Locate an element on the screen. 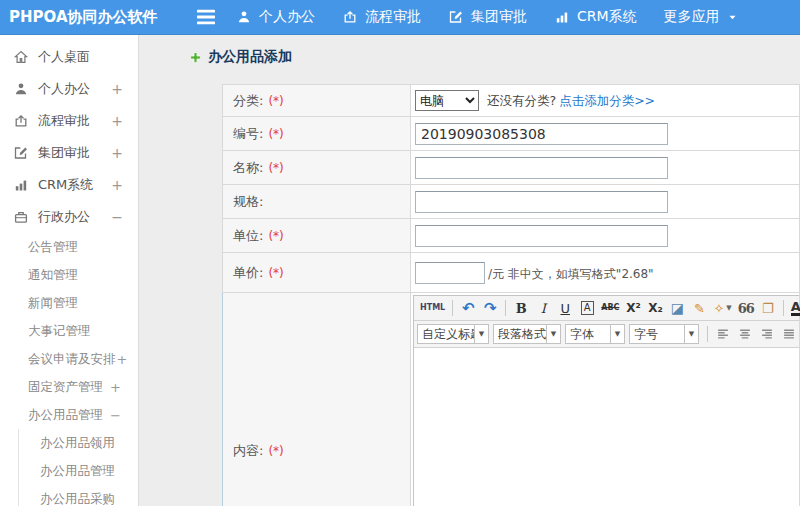 The image size is (800, 506). category-select: 电脑 is located at coordinates (447, 100).